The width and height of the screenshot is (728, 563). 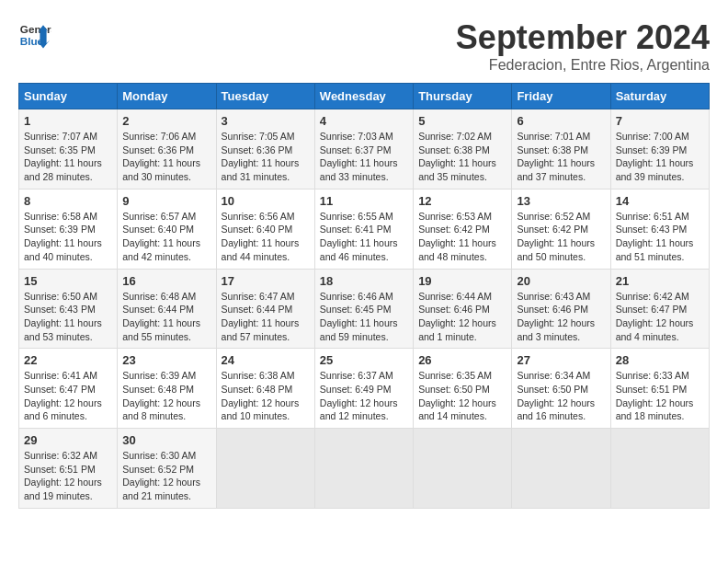 What do you see at coordinates (167, 309) in the screenshot?
I see `table-row: 16Sunrise: 6:48 AMSunset: 6:44 PMDayligh…` at bounding box center [167, 309].